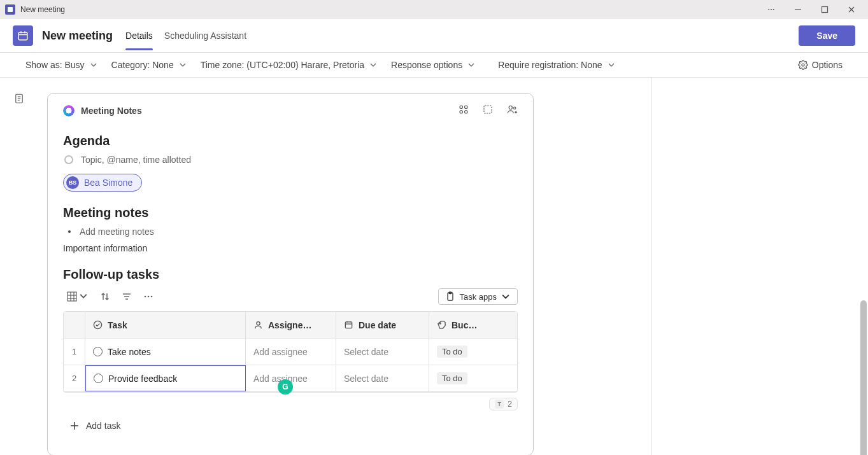 The height and width of the screenshot is (455, 868). What do you see at coordinates (139, 36) in the screenshot?
I see `tab-details: Details` at bounding box center [139, 36].